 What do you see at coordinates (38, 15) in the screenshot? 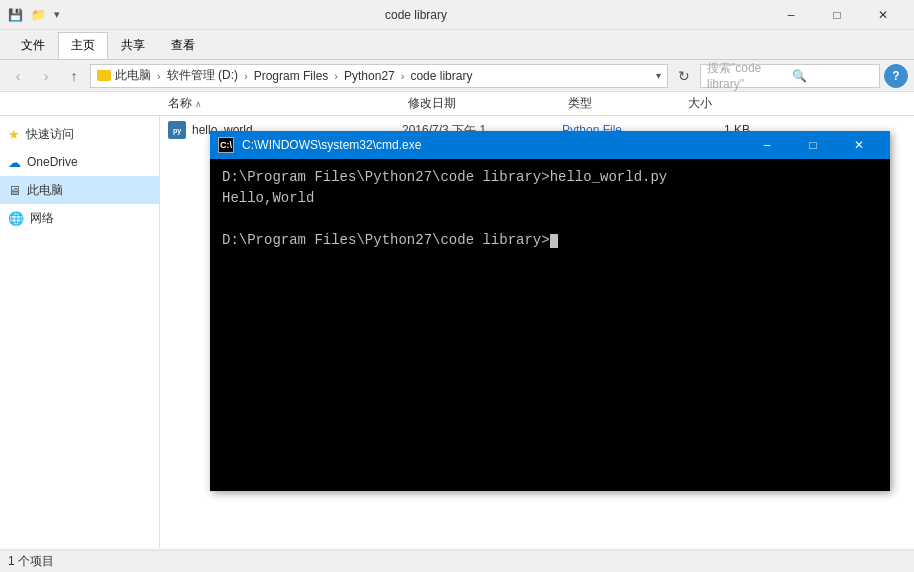
I see `folder-icon: 📁` at bounding box center [38, 15].